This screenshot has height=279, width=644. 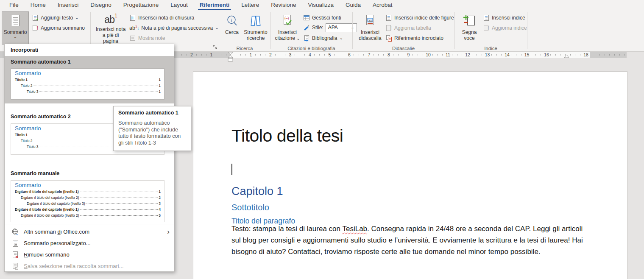 What do you see at coordinates (353, 5) in the screenshot?
I see `tab-guida: Guida` at bounding box center [353, 5].